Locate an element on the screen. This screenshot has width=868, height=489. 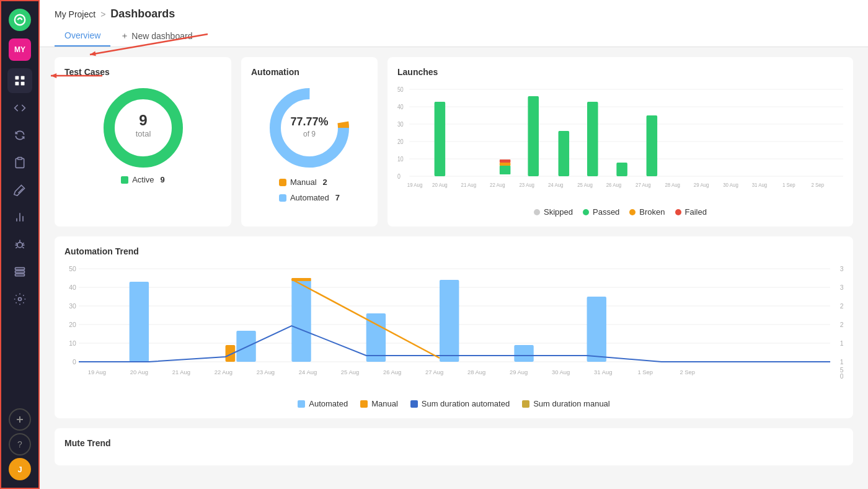
svg-text: 26 Aug is located at coordinates (614, 185).